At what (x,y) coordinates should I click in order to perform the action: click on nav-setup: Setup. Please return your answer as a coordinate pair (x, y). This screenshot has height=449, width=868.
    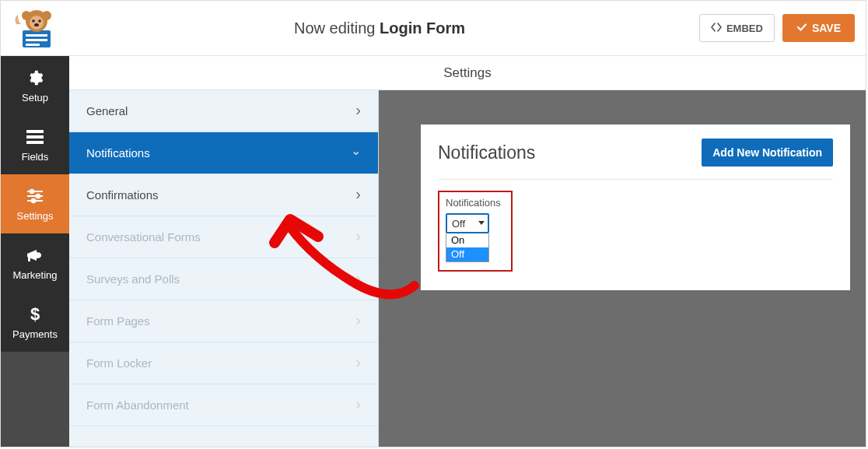
    Looking at the image, I should click on (35, 86).